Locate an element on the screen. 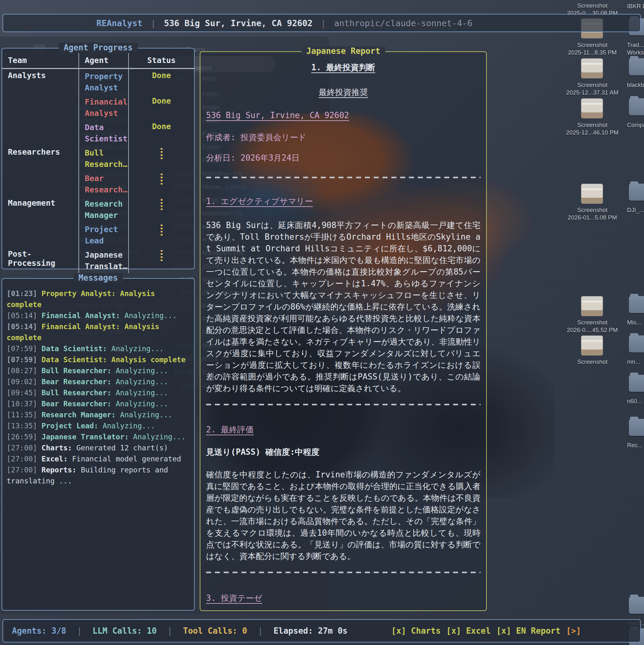 The width and height of the screenshot is (644, 645). report-section-heading: 3. 投資テーゼ is located at coordinates (343, 598).